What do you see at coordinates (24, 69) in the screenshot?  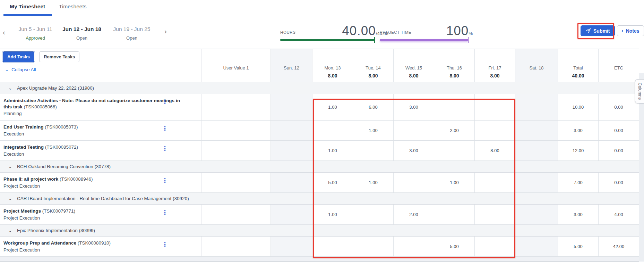 I see `collapse-all-label: Collapse All` at bounding box center [24, 69].